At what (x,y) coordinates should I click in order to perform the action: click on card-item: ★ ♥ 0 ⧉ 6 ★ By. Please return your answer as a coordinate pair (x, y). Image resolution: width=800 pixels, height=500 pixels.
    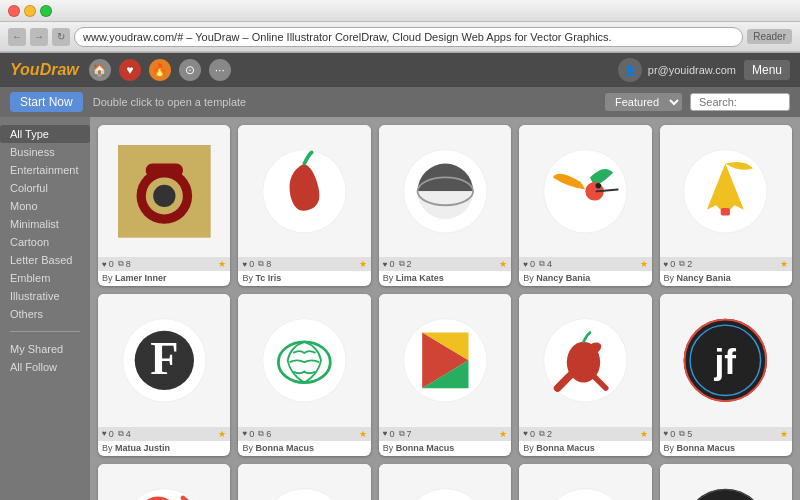
    Looking at the image, I should click on (726, 482).